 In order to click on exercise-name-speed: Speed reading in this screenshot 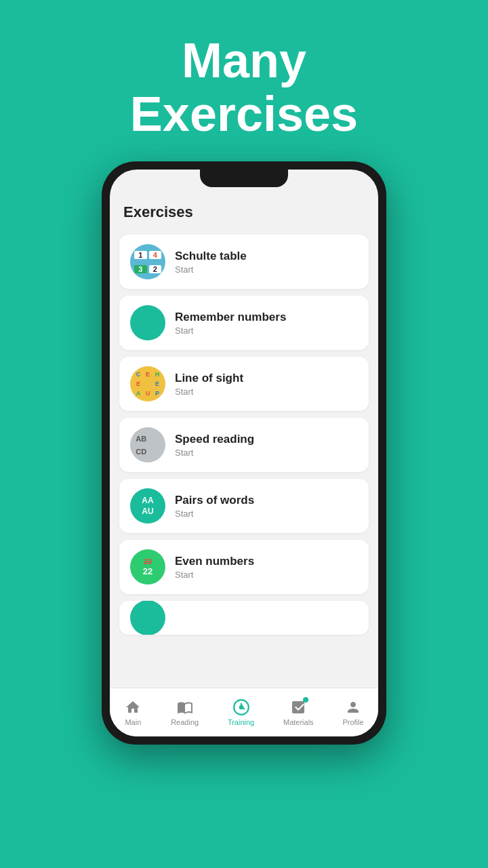, I will do `click(214, 439)`.